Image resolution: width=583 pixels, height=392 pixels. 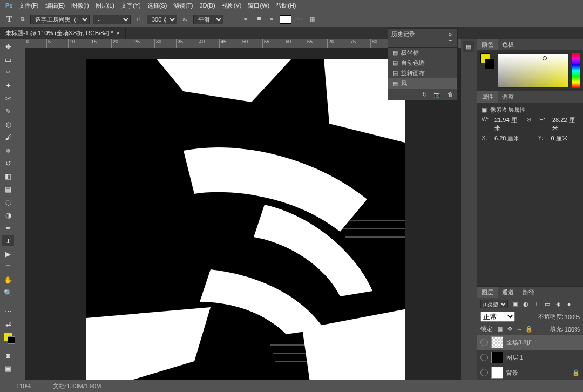 What do you see at coordinates (572, 329) in the screenshot?
I see `fill-value: 100%` at bounding box center [572, 329].